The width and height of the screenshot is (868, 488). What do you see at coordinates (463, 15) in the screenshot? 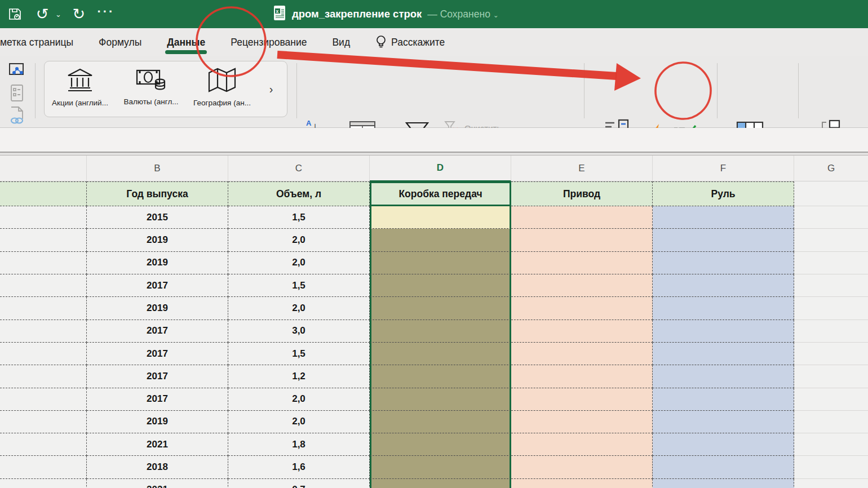
I see `saved-status: — Сохранено ⌄` at bounding box center [463, 15].